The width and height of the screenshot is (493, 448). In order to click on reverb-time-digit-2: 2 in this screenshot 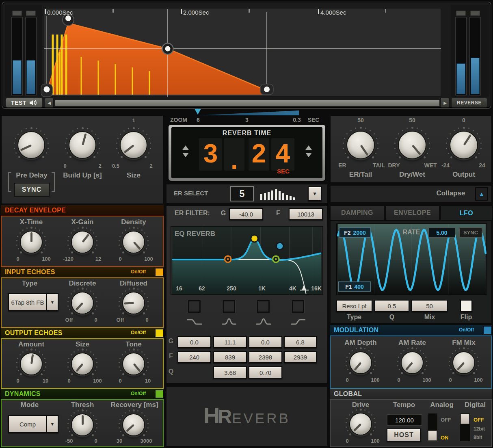, I will do `click(259, 154)`.